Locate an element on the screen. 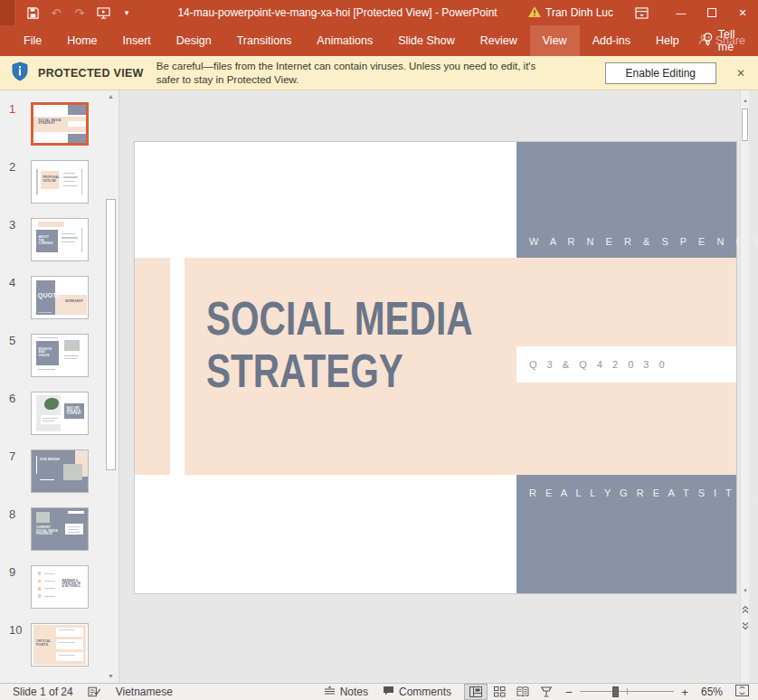 Image resolution: width=758 pixels, height=700 pixels. customize-qat-dropdown-icon: ▾ is located at coordinates (127, 13).